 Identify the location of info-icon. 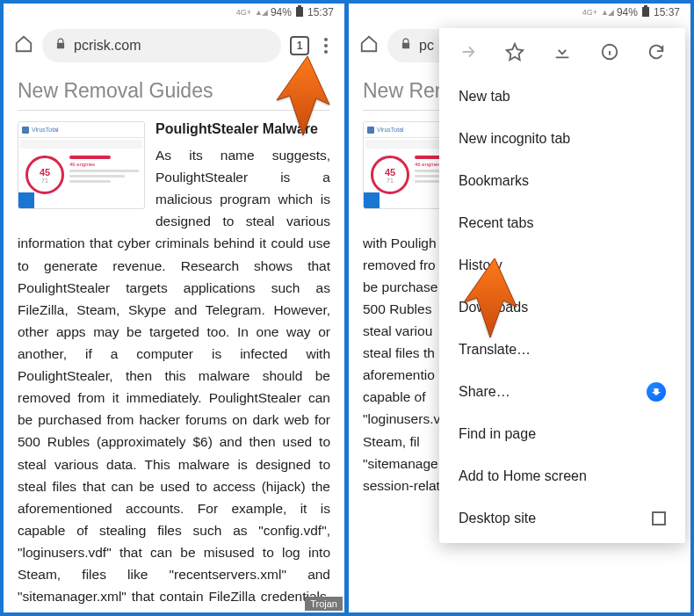
(610, 52).